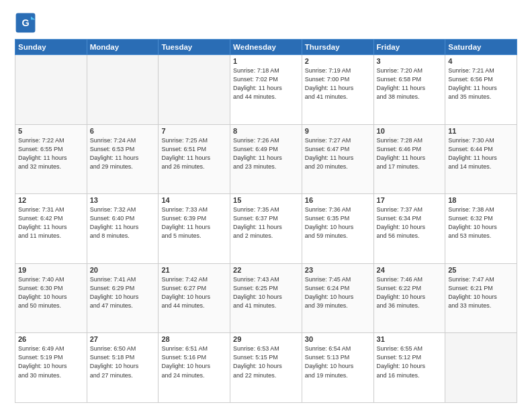 Image resolution: width=532 pixels, height=411 pixels. I want to click on day-number: 22, so click(266, 270).